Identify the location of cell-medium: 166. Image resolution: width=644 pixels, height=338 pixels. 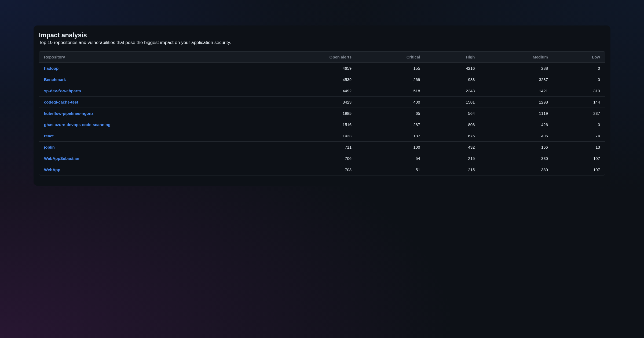
(516, 147).